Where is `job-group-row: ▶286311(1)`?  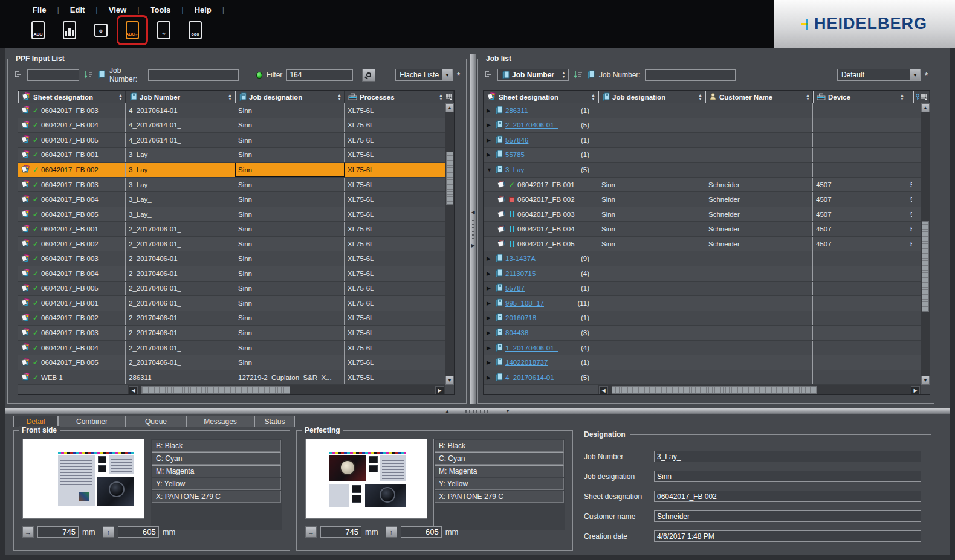 job-group-row: ▶286311(1) is located at coordinates (702, 111).